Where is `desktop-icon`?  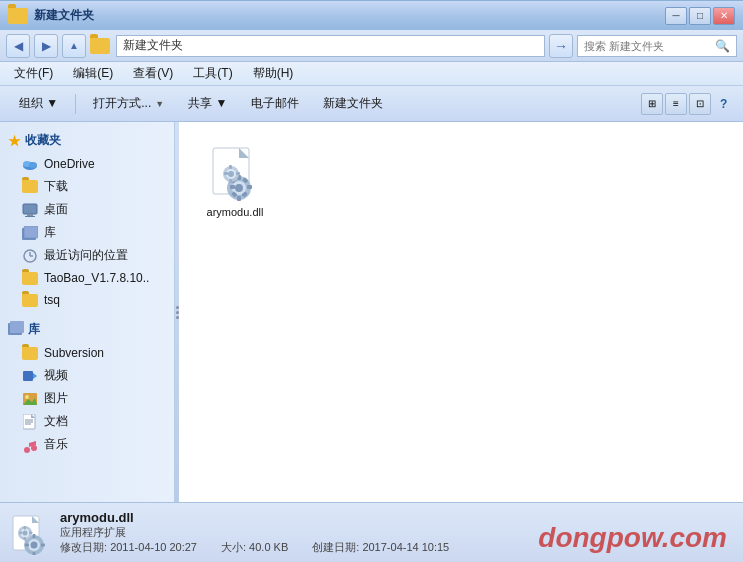
desktop-icon is located at coordinates (30, 210).